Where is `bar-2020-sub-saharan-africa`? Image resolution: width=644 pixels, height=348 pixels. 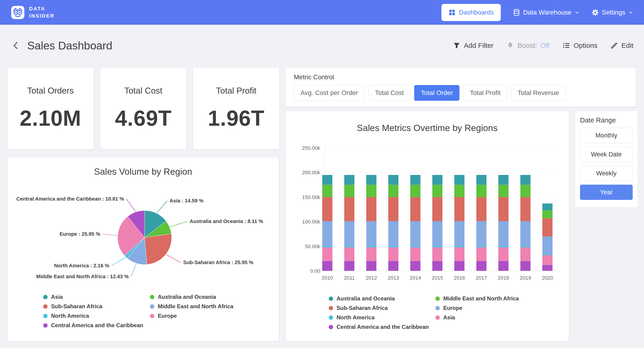 bar-2020-sub-saharan-africa is located at coordinates (548, 227).